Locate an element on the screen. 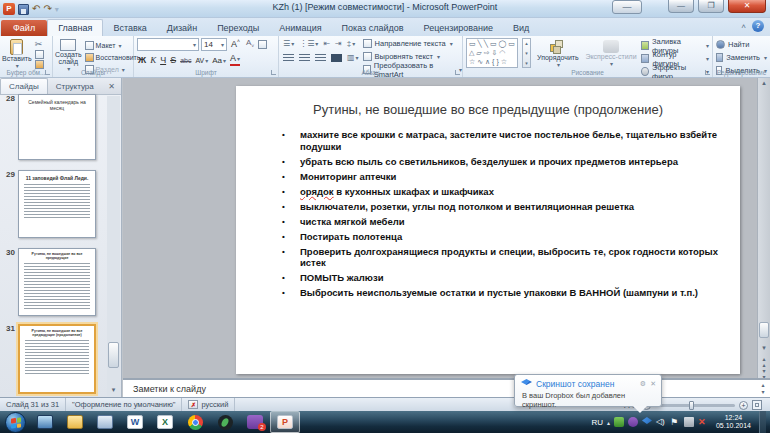 The height and width of the screenshot is (433, 770). tab-review: Рецензирование is located at coordinates (459, 28).